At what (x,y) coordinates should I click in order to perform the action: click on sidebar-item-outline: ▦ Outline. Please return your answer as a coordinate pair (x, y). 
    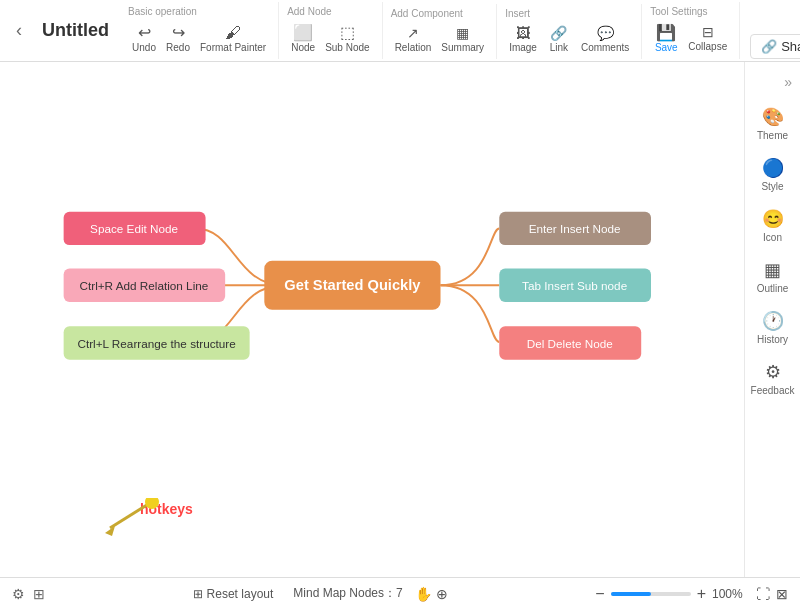
    Looking at the image, I should click on (772, 276).